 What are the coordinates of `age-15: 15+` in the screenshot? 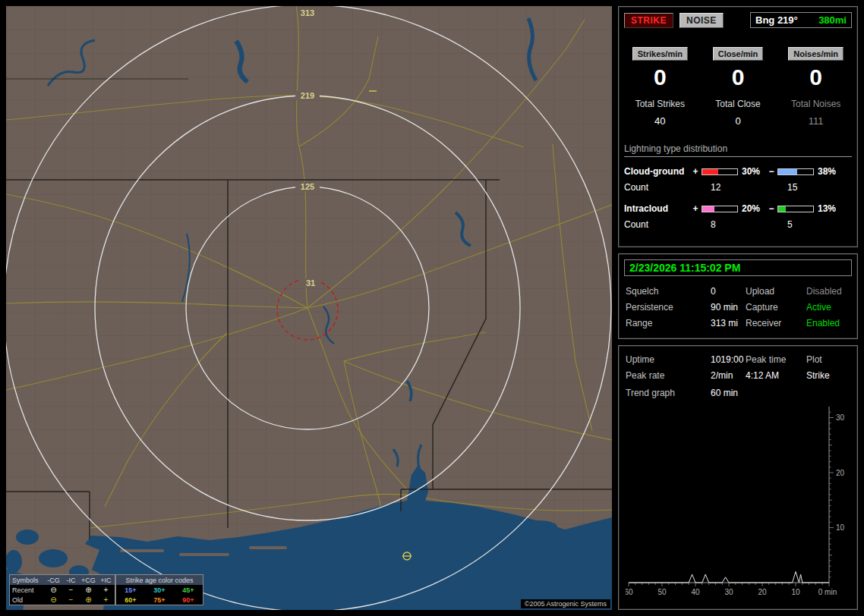 It's located at (131, 590).